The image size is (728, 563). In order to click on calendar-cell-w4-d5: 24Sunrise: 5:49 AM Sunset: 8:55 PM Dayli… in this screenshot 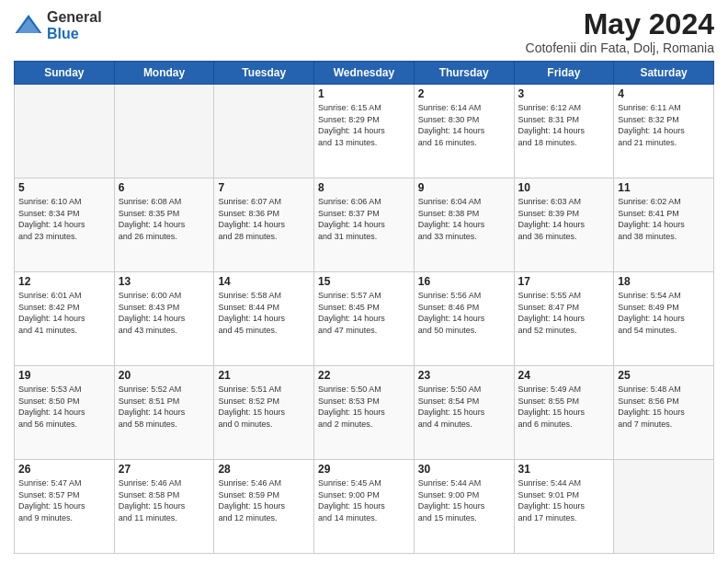, I will do `click(564, 413)`.